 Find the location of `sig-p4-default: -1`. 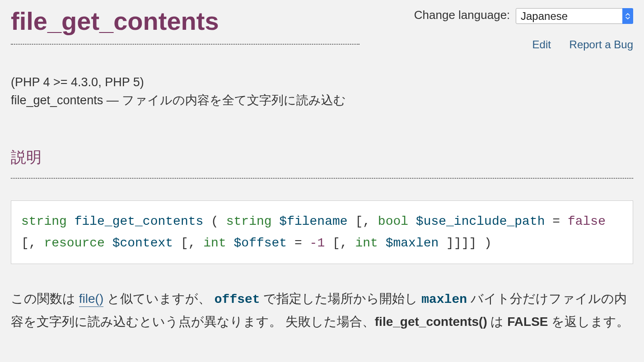

sig-p4-default: -1 is located at coordinates (317, 243).